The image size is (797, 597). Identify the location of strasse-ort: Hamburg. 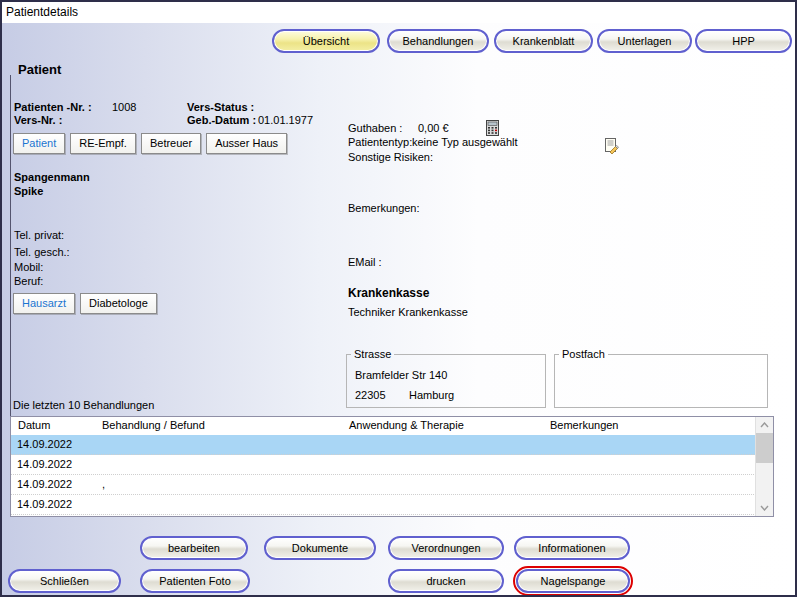
(432, 395).